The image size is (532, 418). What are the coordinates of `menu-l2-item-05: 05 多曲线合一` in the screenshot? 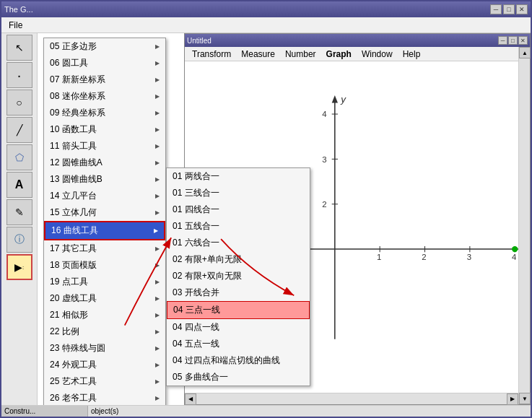 It's located at (238, 377).